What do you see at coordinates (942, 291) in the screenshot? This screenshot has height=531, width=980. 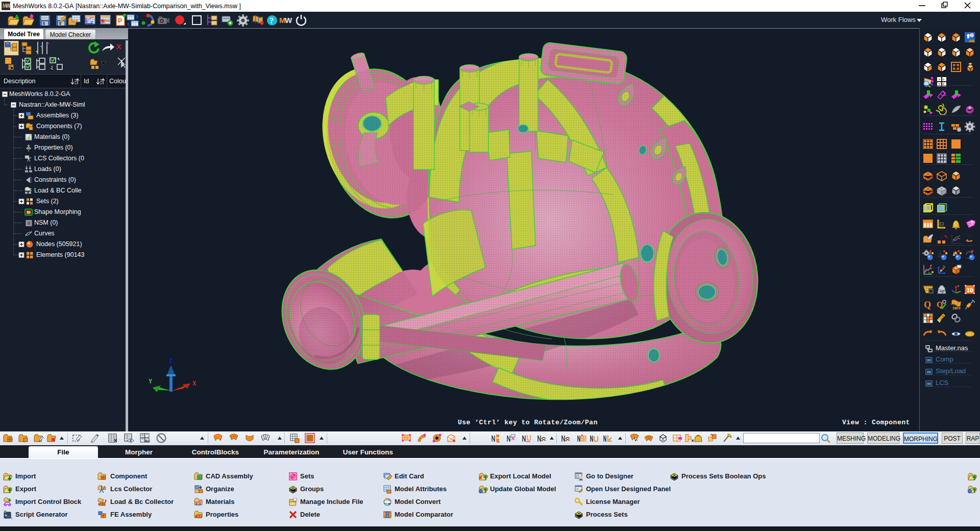 I see `svg-text: 1gr` at bounding box center [942, 291].